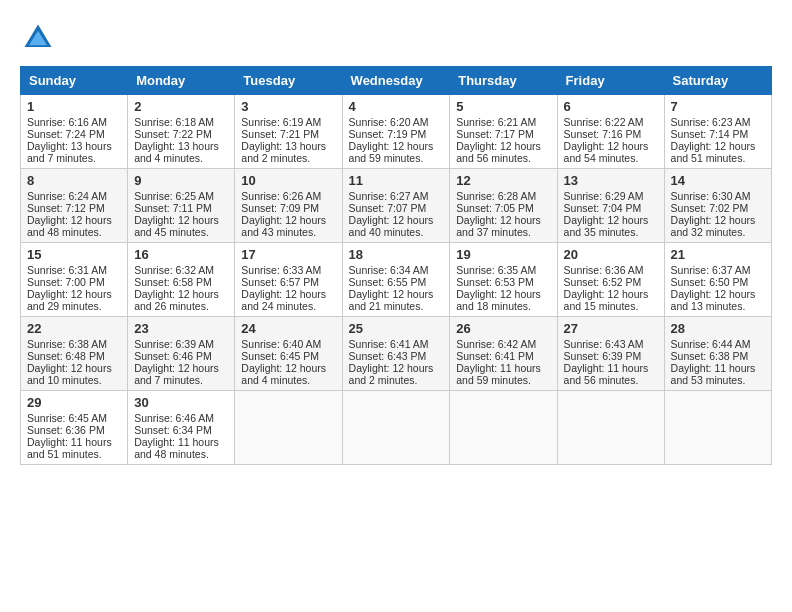  What do you see at coordinates (181, 106) in the screenshot?
I see `day-number: 2` at bounding box center [181, 106].